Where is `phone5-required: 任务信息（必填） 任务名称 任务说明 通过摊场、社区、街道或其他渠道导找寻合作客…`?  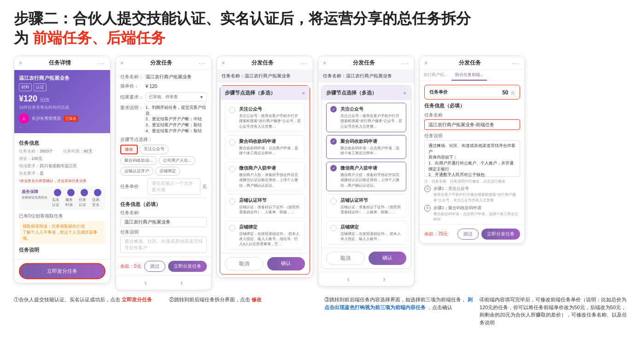 phone5-required: 任务信息（必填） 任务名称 任务说明 通过摊场、社区、街道或其他渠道导找寻合作客… is located at coordinates (472, 140).